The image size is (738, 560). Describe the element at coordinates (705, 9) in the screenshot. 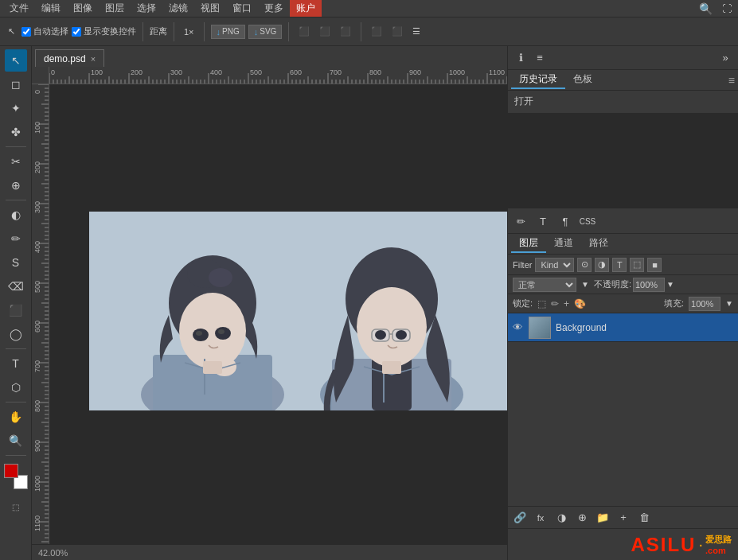

I see `search-button: 🔍` at that location.